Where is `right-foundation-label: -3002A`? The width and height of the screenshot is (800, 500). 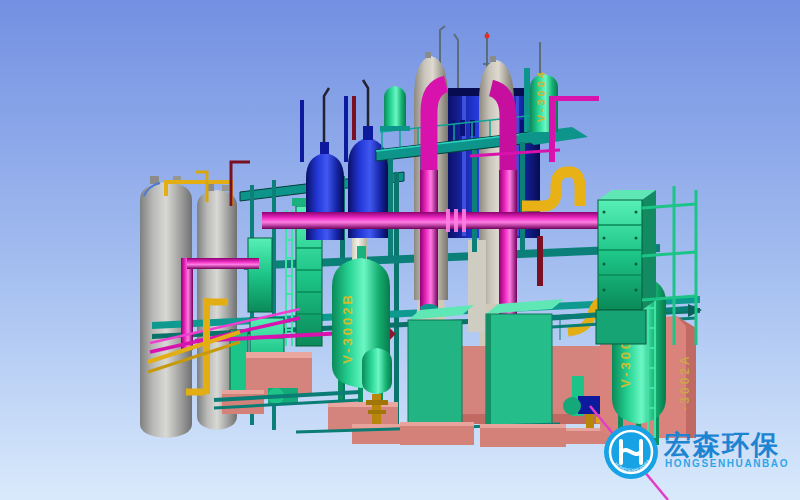
right-foundation-label: -3002A is located at coordinates (685, 382).